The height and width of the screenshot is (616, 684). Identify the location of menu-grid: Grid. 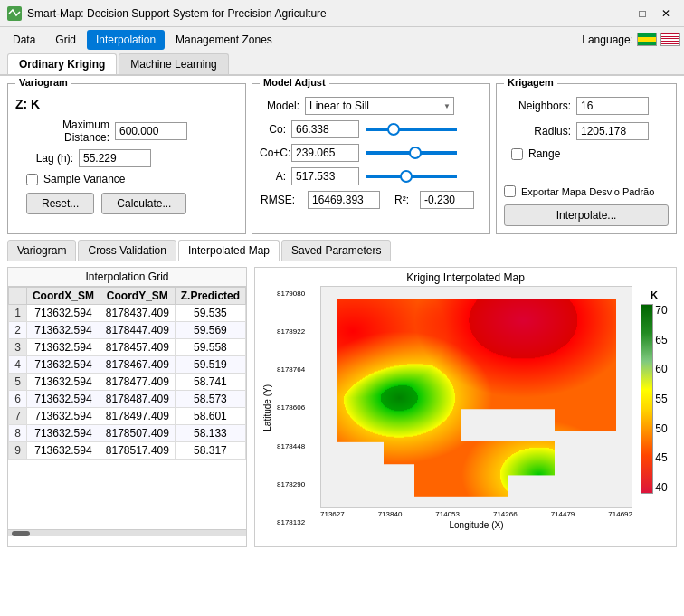
(65, 40).